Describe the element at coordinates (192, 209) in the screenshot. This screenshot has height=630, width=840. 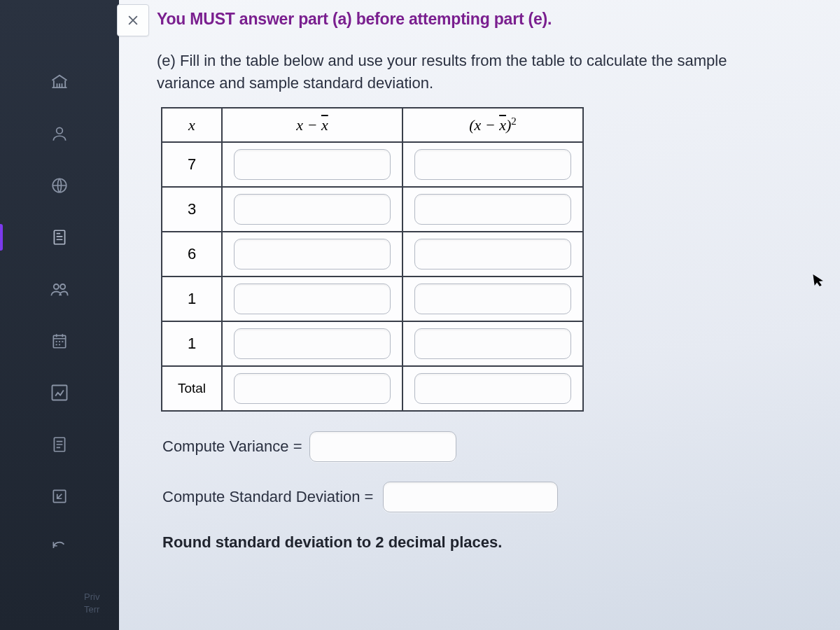
I see `x-value: 3` at that location.